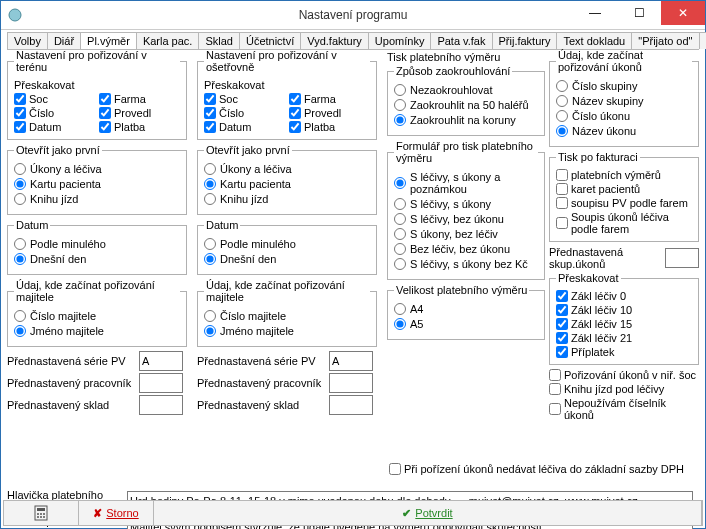 The height and width of the screenshot is (529, 706). What do you see at coordinates (665, 40) in the screenshot?
I see `tab-prijato: "Přijato od"` at bounding box center [665, 40].